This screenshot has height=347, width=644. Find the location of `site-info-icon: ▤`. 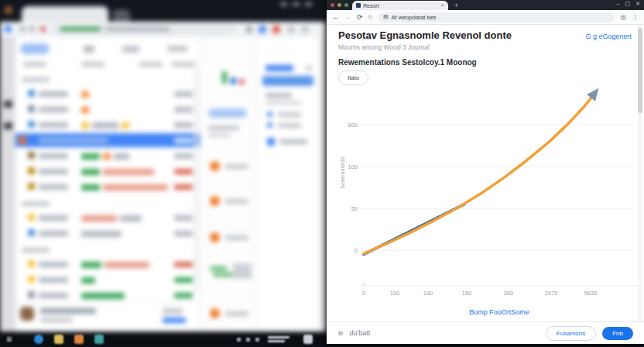

site-info-icon: ▤ is located at coordinates (385, 17).